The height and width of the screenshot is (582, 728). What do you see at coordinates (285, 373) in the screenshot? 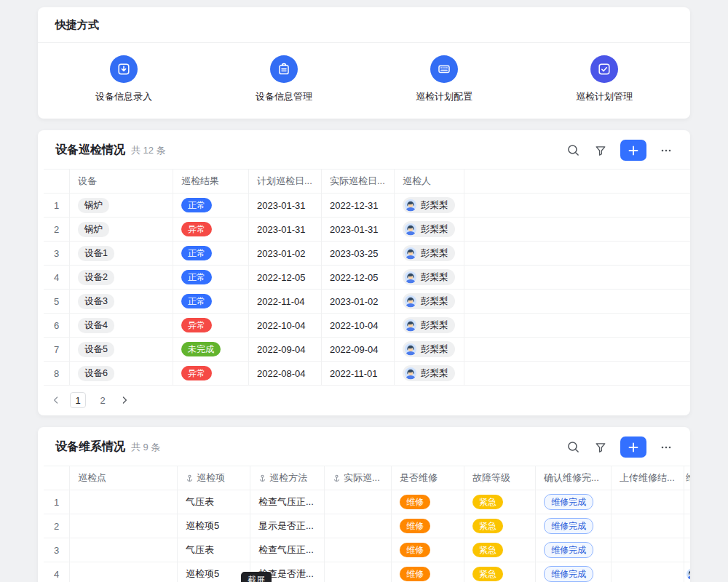
I see `planned-date-cell: 2022-08-04` at bounding box center [285, 373].